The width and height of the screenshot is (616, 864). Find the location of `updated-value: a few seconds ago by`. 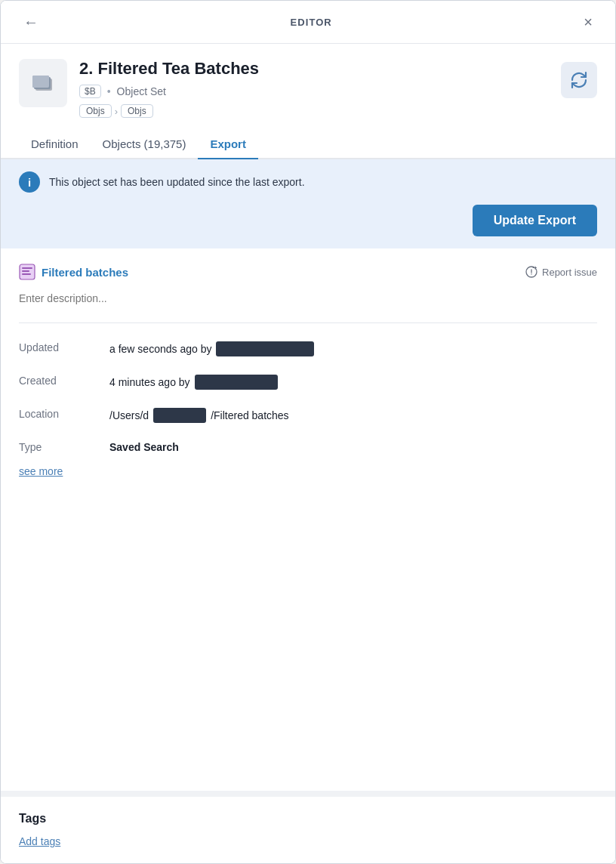

updated-value: a few seconds ago by is located at coordinates (353, 349).